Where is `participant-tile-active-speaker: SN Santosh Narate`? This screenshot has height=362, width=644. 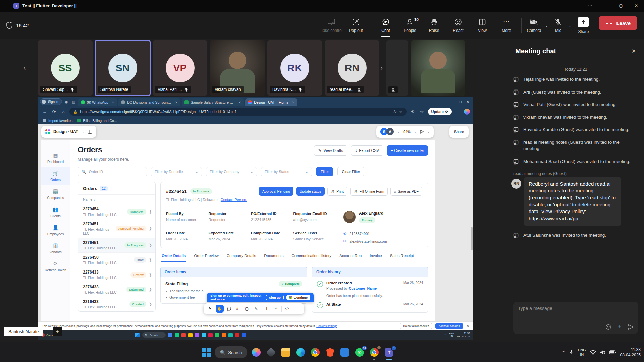 participant-tile-active-speaker: SN Santosh Narate is located at coordinates (123, 68).